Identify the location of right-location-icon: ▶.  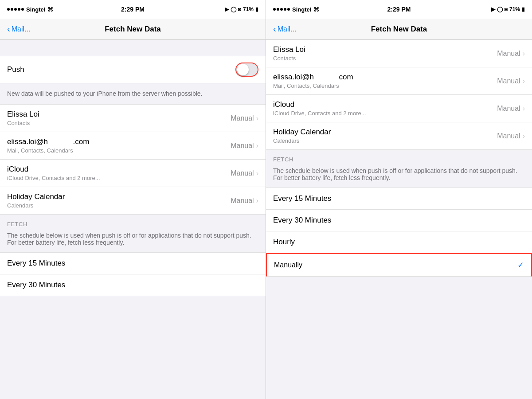
(493, 9).